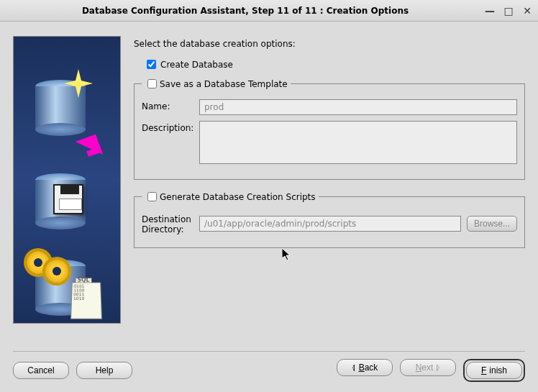  What do you see at coordinates (237, 197) in the screenshot?
I see `gen-scripts-label: Generate Database Creation Scripts` at bounding box center [237, 197].